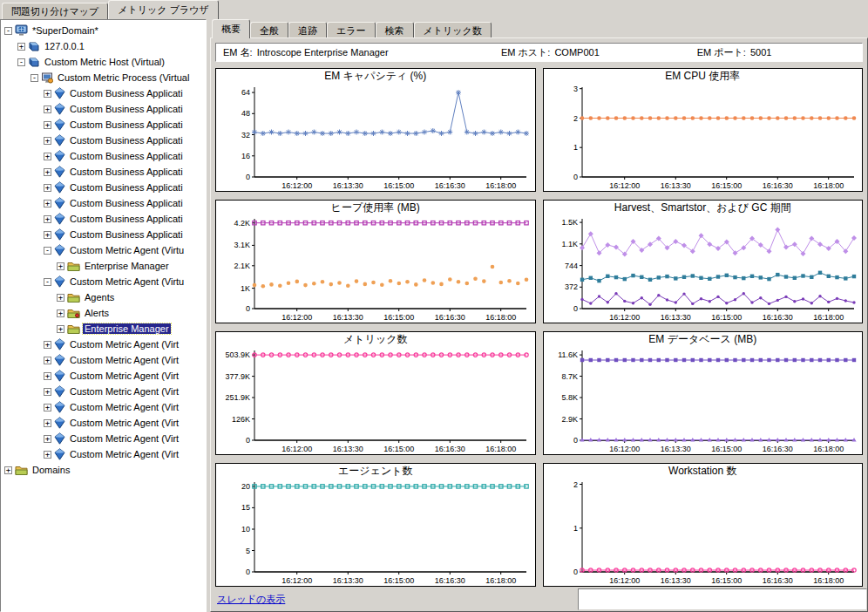  What do you see at coordinates (308, 30) in the screenshot?
I see `tab-trace: 追跡` at bounding box center [308, 30].